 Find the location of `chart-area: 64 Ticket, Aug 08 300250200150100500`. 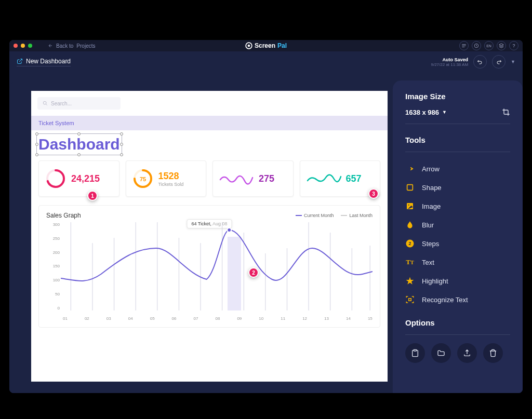

chart-area: 64 Ticket, Aug 08 300250200150100500 is located at coordinates (209, 272).